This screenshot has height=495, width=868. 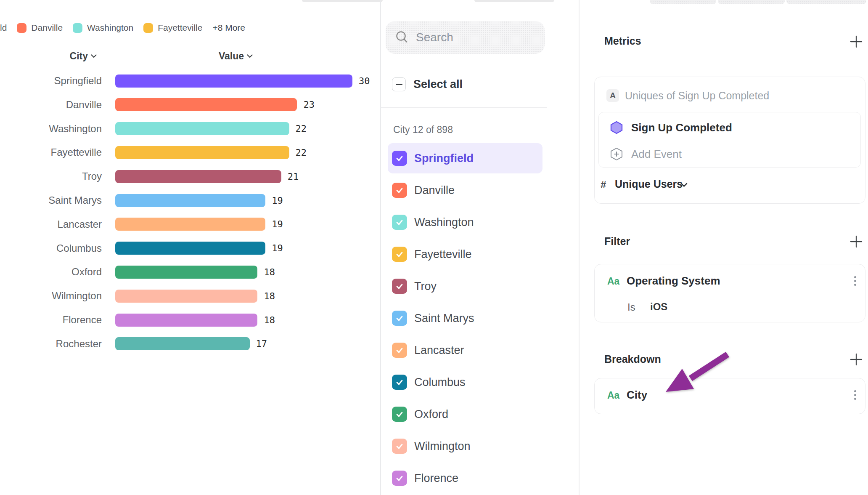 What do you see at coordinates (465, 190) in the screenshot?
I see `city-list-item: Danville` at bounding box center [465, 190].